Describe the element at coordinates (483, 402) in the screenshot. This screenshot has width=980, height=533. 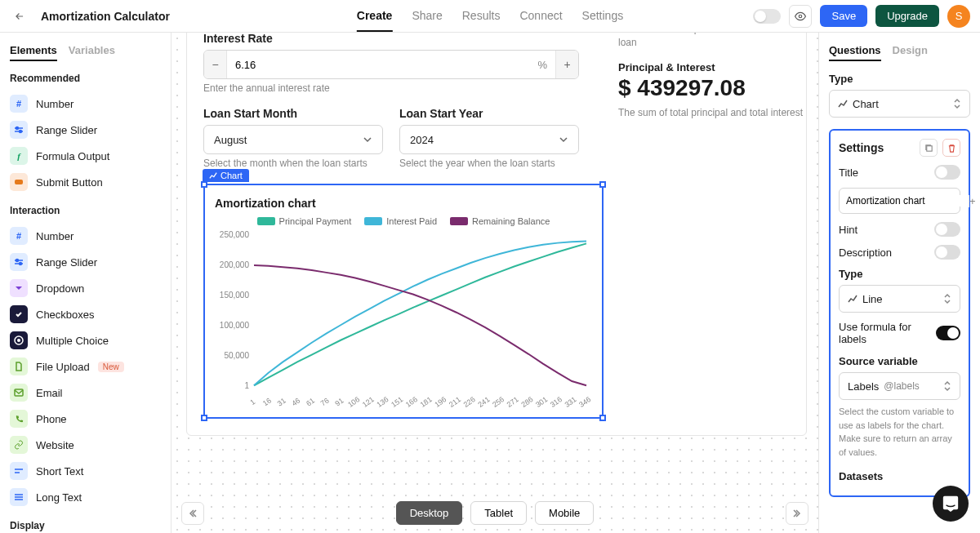
I see `svg-text: 241` at that location.